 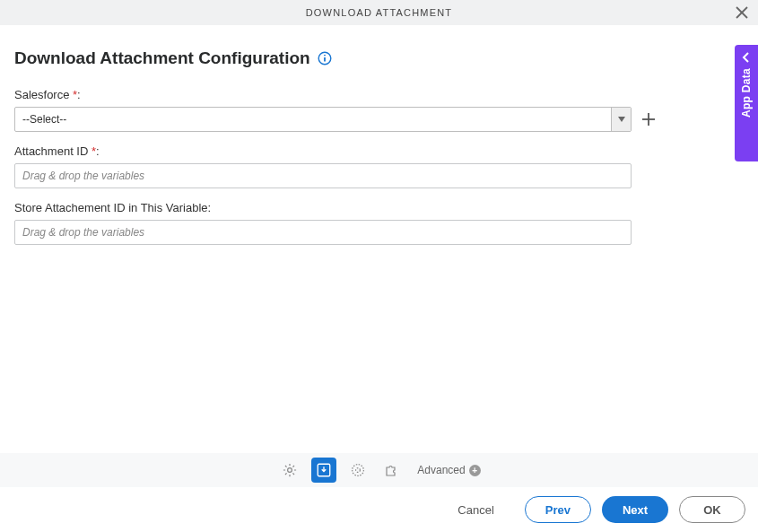 What do you see at coordinates (323, 232) in the screenshot?
I see `store-variable-input` at bounding box center [323, 232].